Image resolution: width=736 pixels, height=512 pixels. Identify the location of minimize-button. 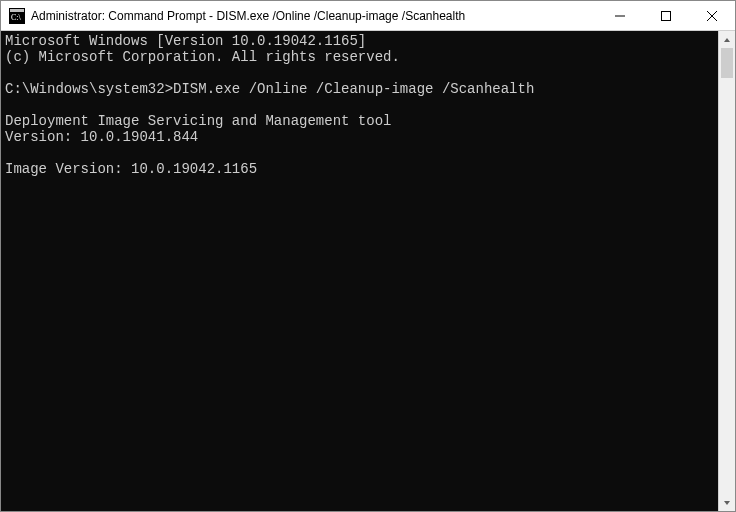
(620, 16).